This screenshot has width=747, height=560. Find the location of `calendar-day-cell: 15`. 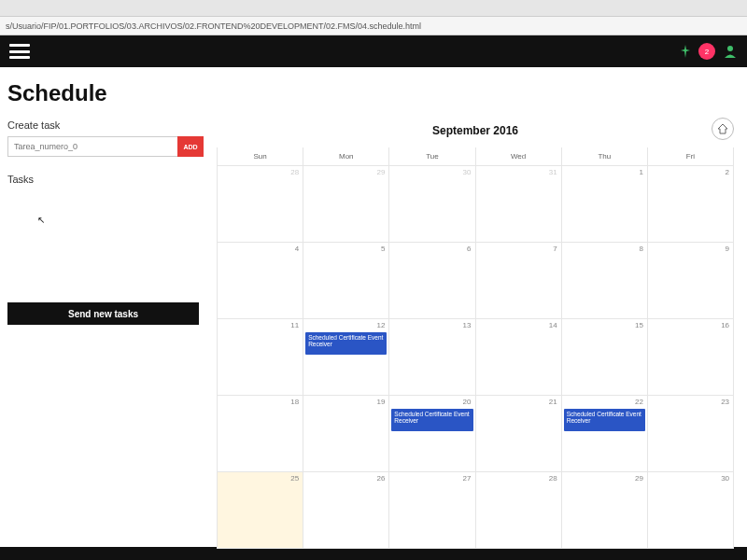

calendar-day-cell: 15 is located at coordinates (605, 357).